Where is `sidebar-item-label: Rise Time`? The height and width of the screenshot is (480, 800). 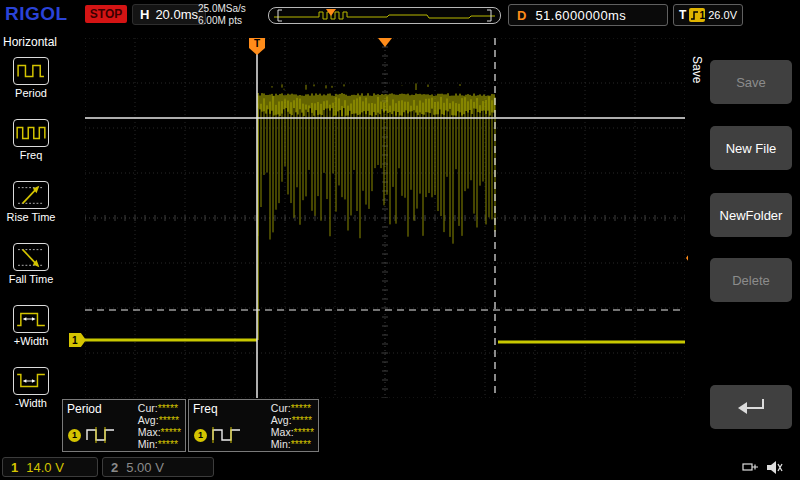 sidebar-item-label: Rise Time is located at coordinates (32, 217).